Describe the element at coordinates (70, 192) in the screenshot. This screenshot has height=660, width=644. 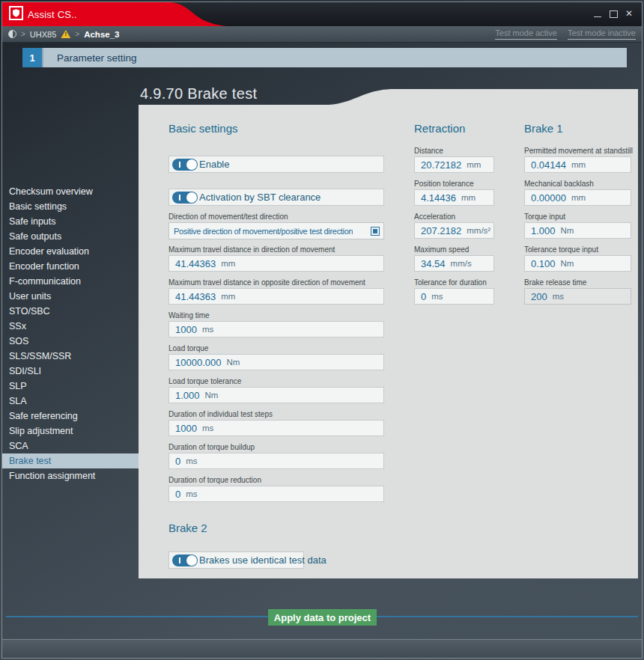
I see `sidebar-item: Checksum overview` at that location.